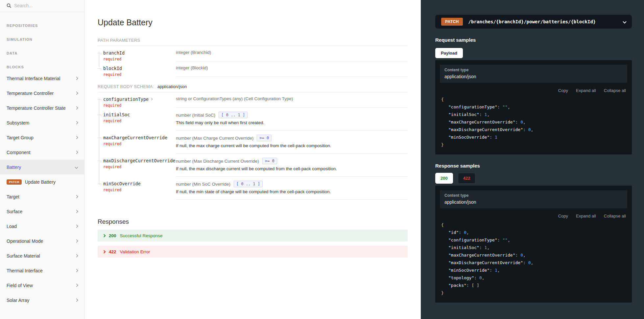  Describe the element at coordinates (449, 53) in the screenshot. I see `tab-payload: Payload` at that location.